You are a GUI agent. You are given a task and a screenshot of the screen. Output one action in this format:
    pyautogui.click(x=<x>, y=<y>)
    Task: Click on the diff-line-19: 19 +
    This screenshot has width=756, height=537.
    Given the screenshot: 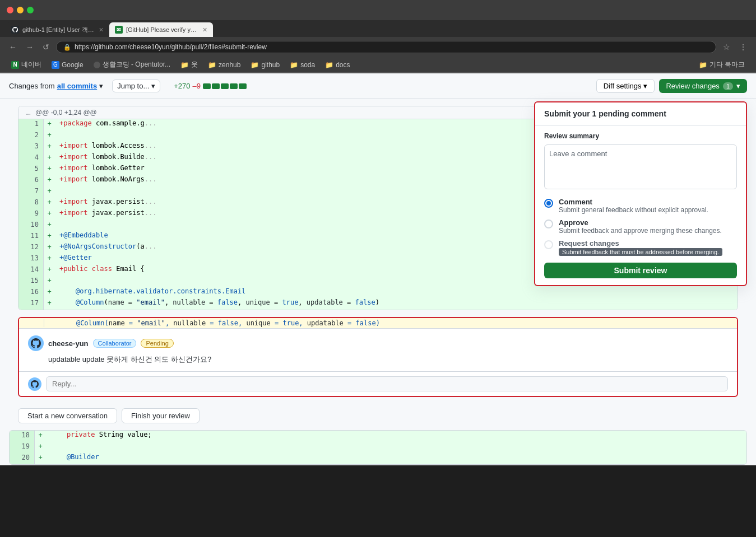 What is the action you would take?
    pyautogui.click(x=378, y=447)
    